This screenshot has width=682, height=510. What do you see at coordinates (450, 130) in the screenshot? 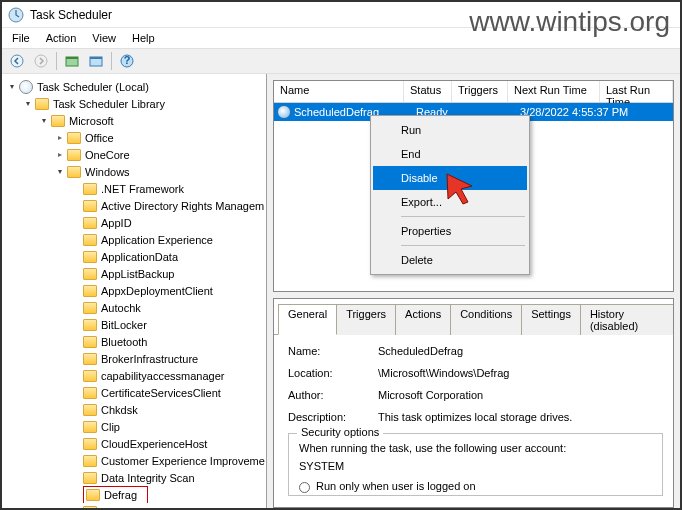
I see `ctx-run: Run` at bounding box center [450, 130].